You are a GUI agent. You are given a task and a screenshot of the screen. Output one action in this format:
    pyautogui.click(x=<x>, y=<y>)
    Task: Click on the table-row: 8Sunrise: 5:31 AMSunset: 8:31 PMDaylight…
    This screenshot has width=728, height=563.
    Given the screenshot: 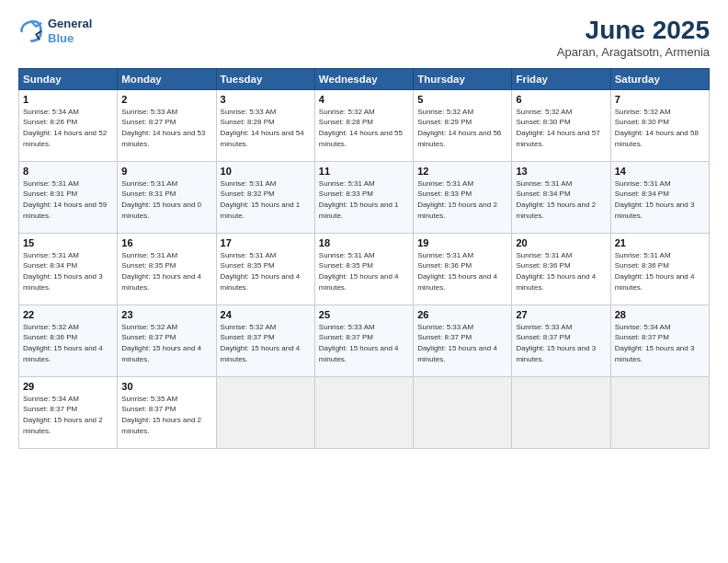 What is the action you would take?
    pyautogui.click(x=364, y=197)
    